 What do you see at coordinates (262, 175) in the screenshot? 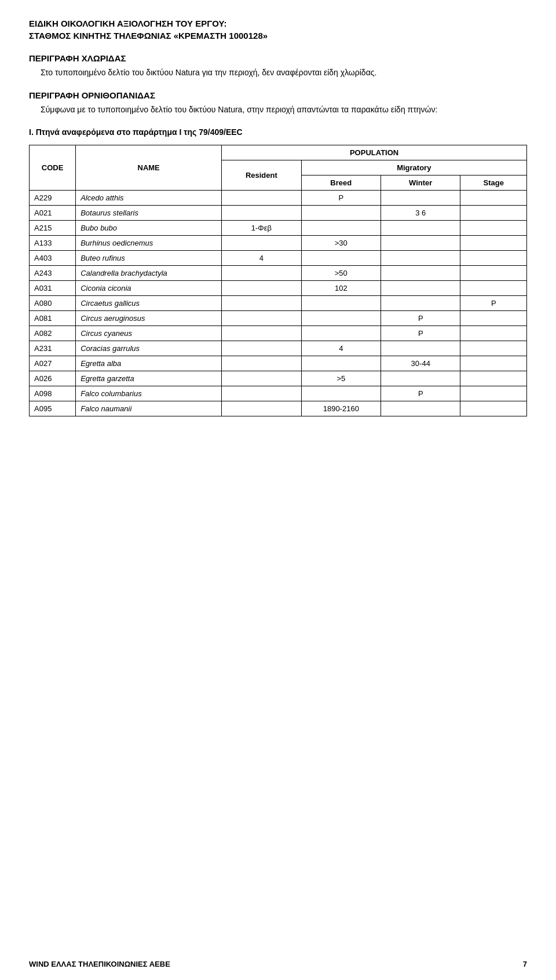
I see `col-header-resident: Resident` at bounding box center [262, 175].